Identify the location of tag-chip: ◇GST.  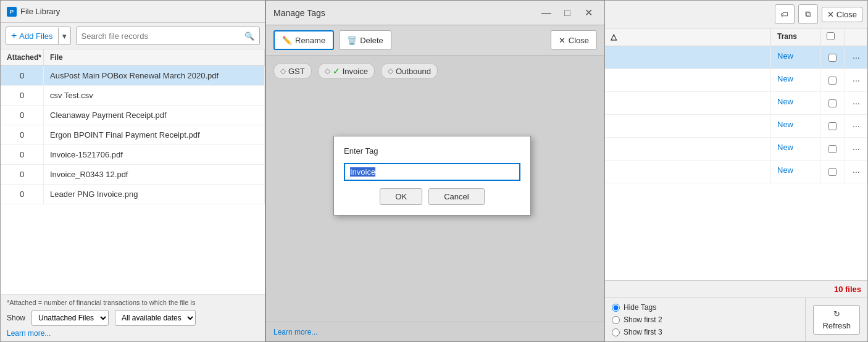
(293, 71).